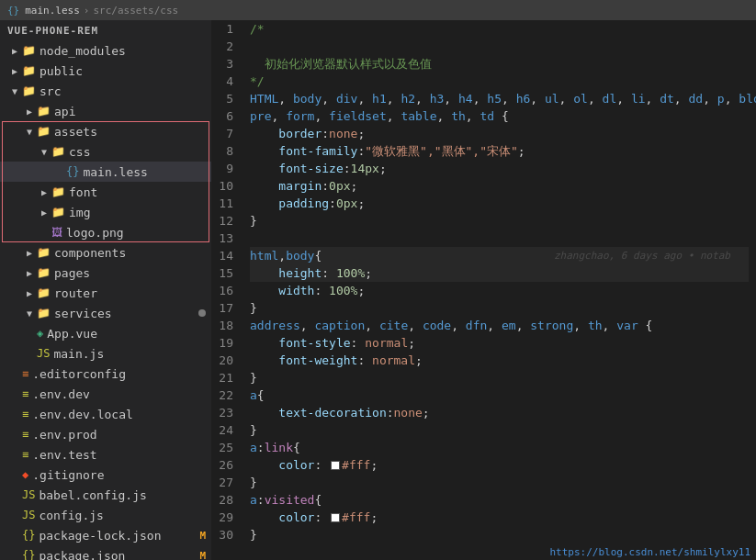  Describe the element at coordinates (127, 314) in the screenshot. I see `item-label: services` at that location.